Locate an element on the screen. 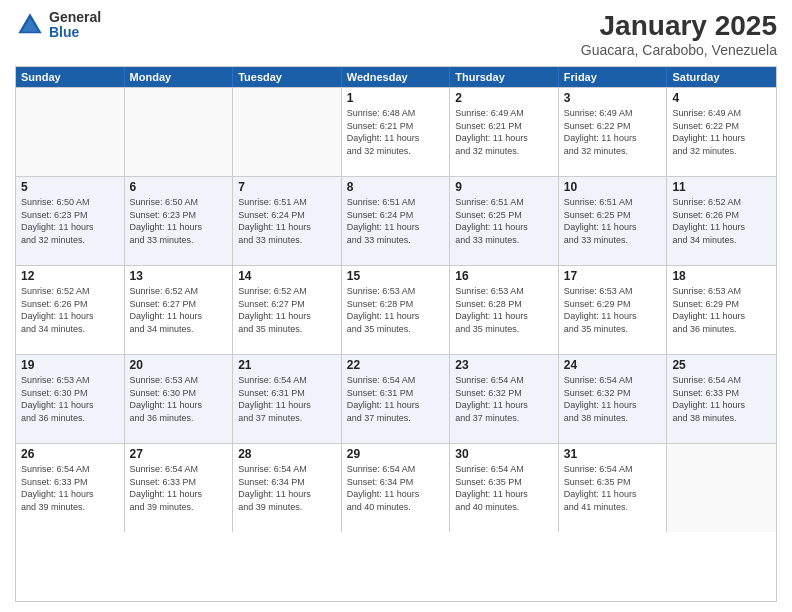 The width and height of the screenshot is (792, 612). day-number: 8 is located at coordinates (396, 187).